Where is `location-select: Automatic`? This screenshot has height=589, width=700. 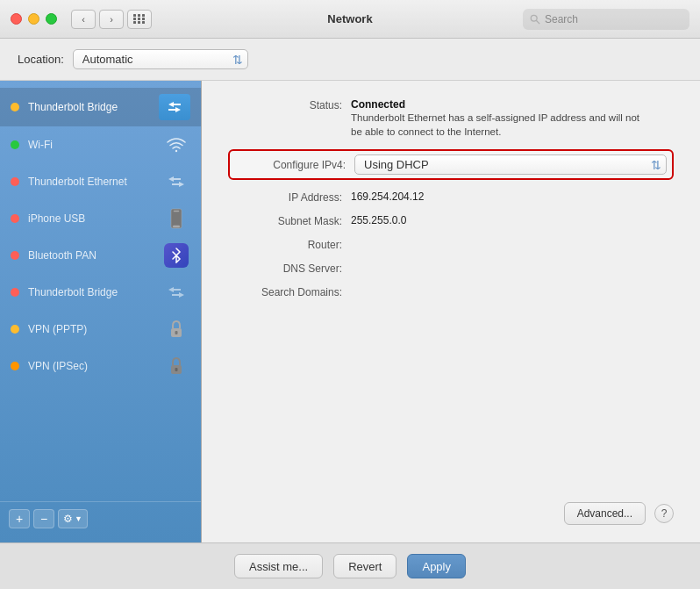 location-select: Automatic is located at coordinates (161, 60).